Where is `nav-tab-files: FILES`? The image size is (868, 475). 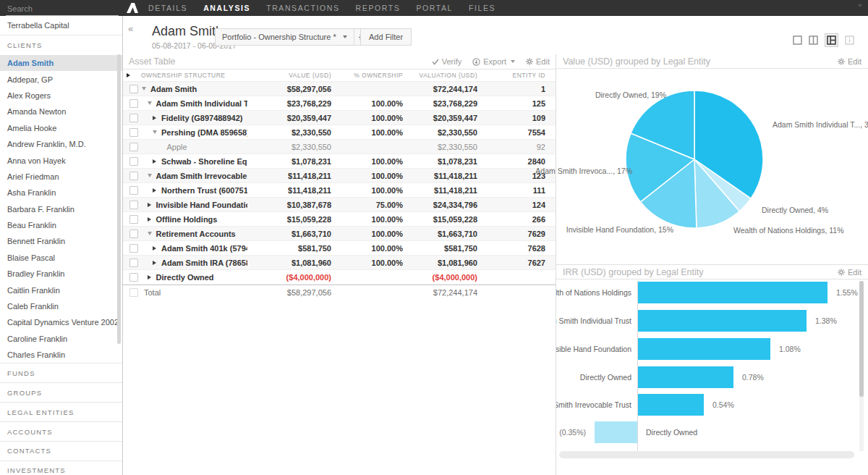 nav-tab-files: FILES is located at coordinates (482, 8).